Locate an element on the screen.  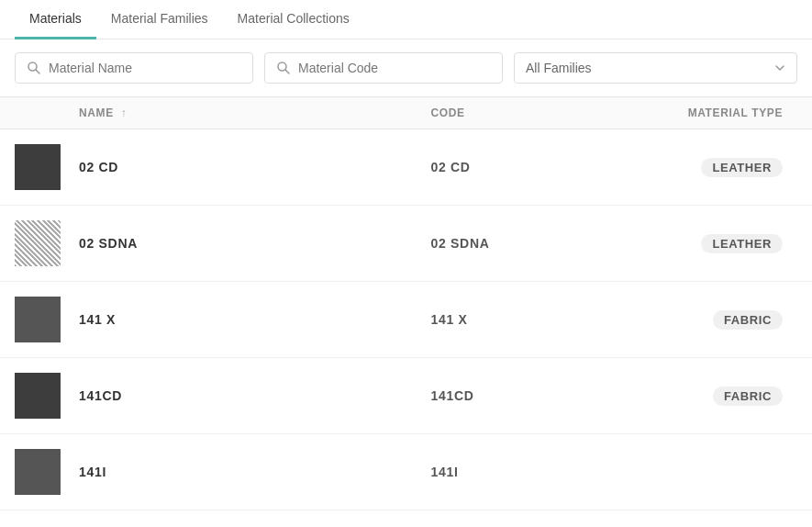
families-dropdown-label: All Families is located at coordinates (559, 68).